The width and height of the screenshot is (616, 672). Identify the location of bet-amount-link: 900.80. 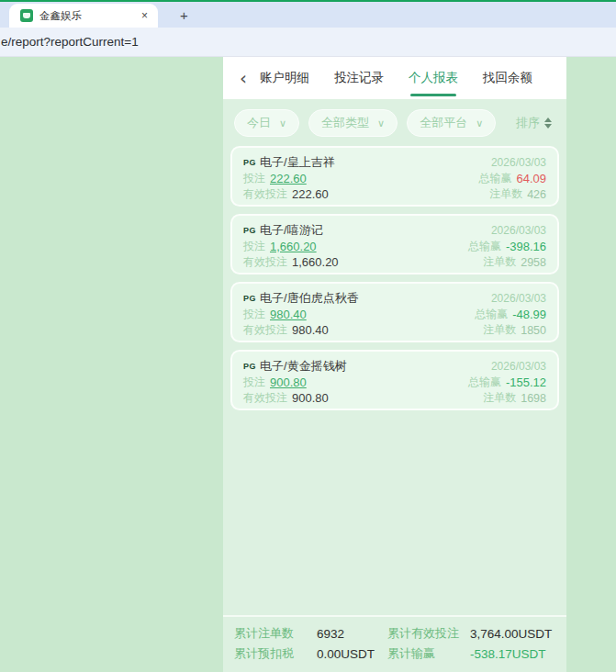
(288, 382).